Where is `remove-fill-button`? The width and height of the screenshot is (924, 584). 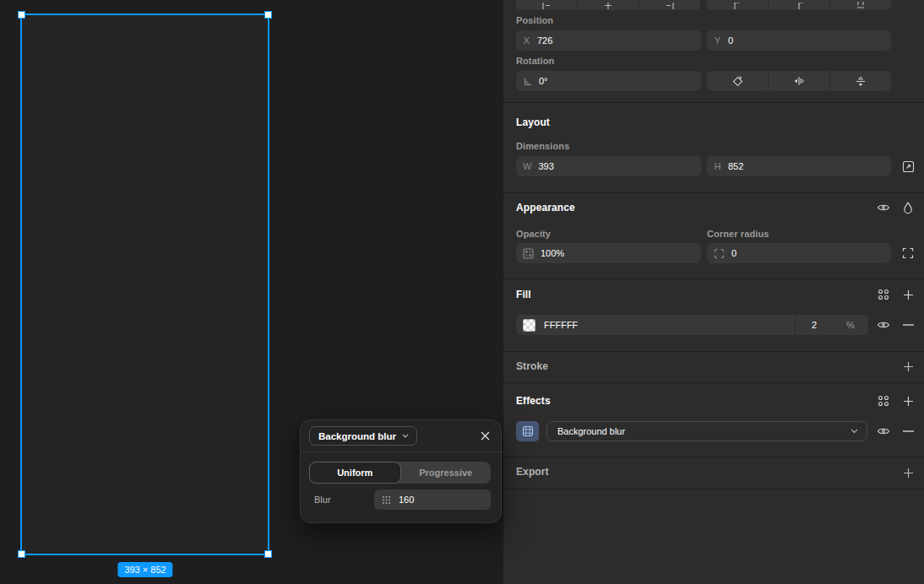 remove-fill-button is located at coordinates (908, 325).